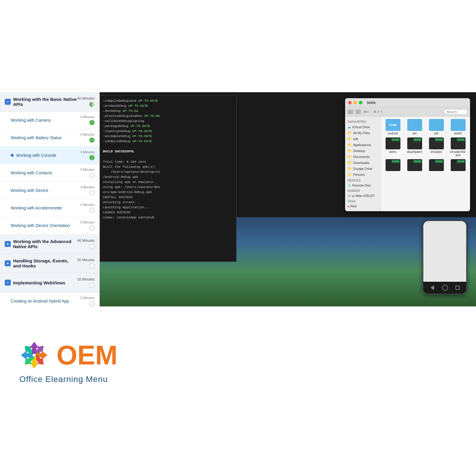 The width and height of the screenshot is (476, 476). What do you see at coordinates (350, 112) in the screenshot?
I see `fb-back-btn: ‹` at bounding box center [350, 112].